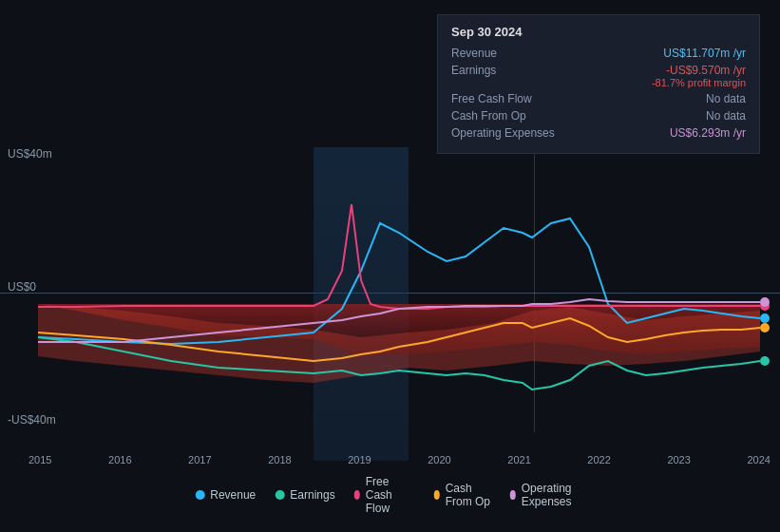 This screenshot has height=532, width=780. What do you see at coordinates (765, 302) in the screenshot?
I see `opex-dot` at bounding box center [765, 302].